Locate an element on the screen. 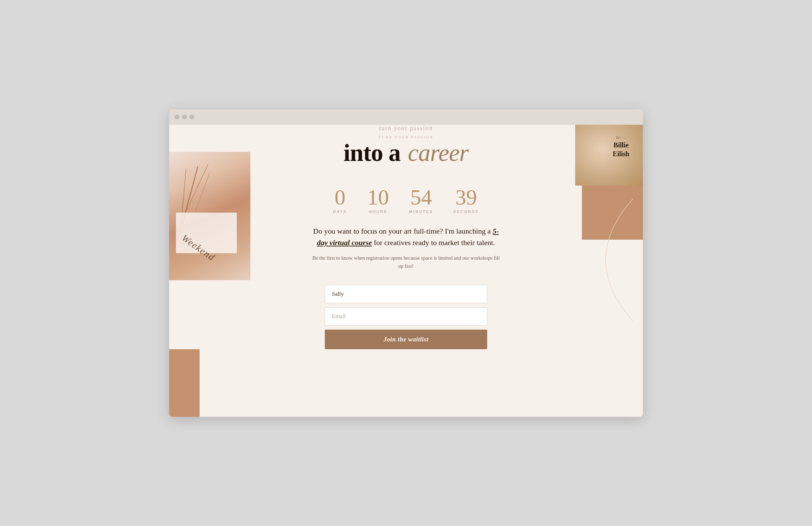 The image size is (812, 526). countdown-days: 0 DAYS is located at coordinates (340, 200).